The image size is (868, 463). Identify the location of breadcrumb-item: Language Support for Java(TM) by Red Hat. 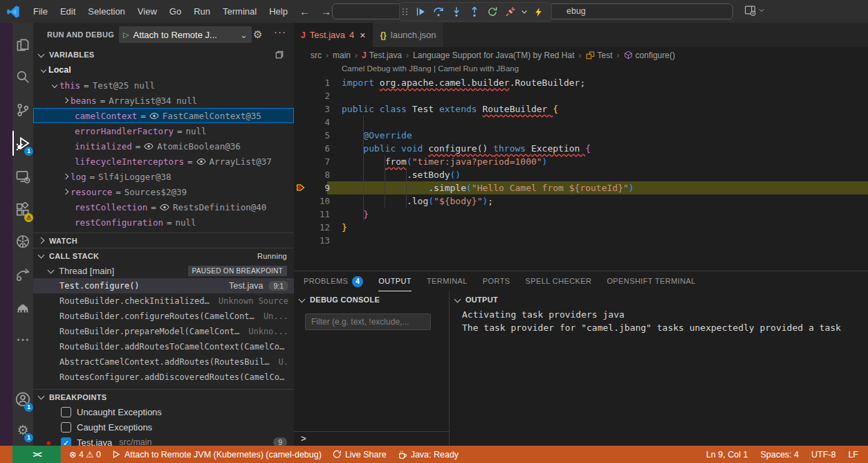
(494, 55).